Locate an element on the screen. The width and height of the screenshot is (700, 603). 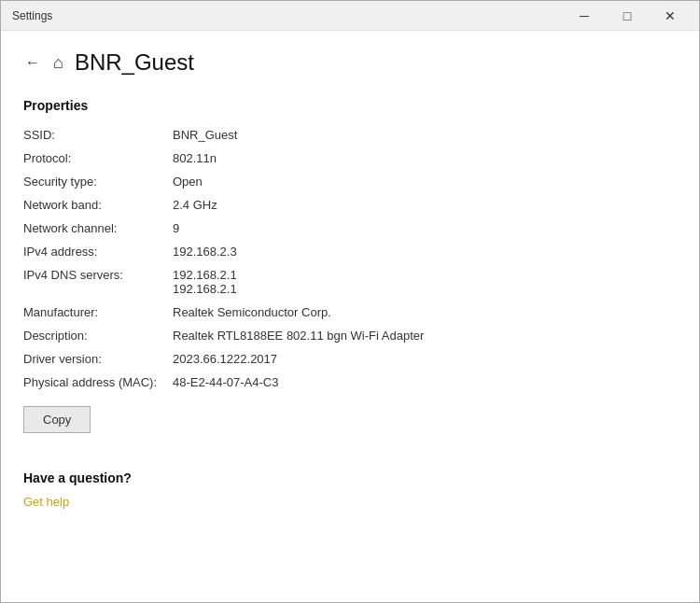
label-protocol: Protocol: is located at coordinates (98, 159).